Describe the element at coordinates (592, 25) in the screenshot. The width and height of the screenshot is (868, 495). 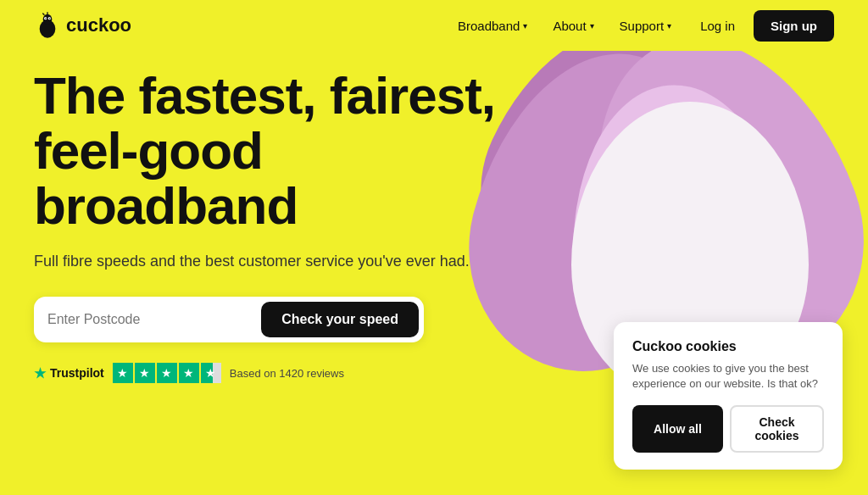
I see `about-chevron-icon: ▾` at that location.